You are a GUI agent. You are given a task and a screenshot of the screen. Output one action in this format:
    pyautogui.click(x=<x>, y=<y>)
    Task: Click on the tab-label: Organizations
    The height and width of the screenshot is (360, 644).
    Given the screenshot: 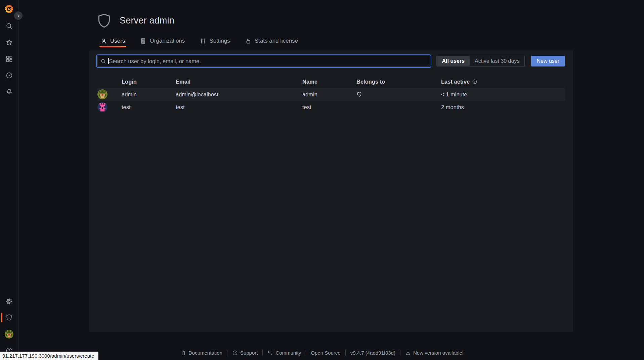 What is the action you would take?
    pyautogui.click(x=167, y=41)
    